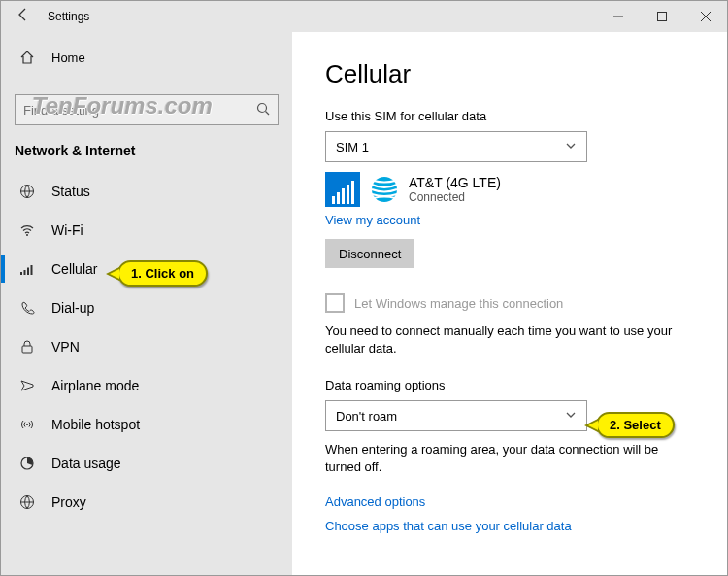  Describe the element at coordinates (27, 191) in the screenshot. I see `status-icon` at that location.